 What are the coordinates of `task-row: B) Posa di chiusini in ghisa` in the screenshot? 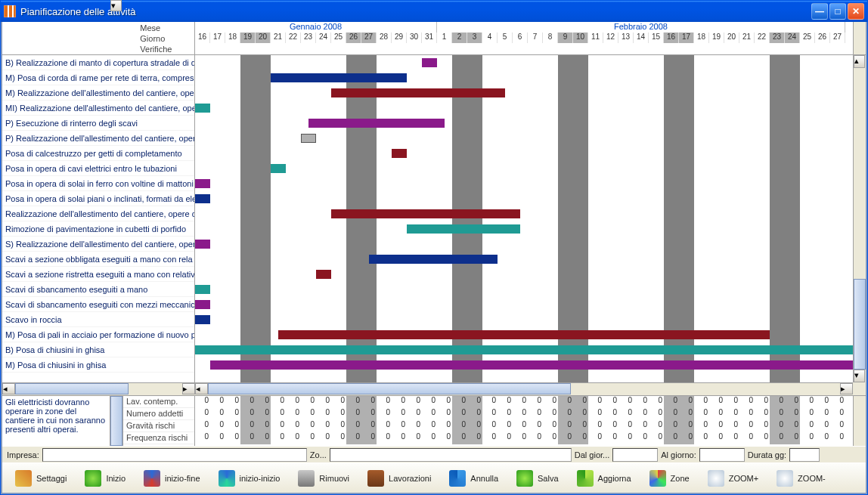 It's located at (98, 350).